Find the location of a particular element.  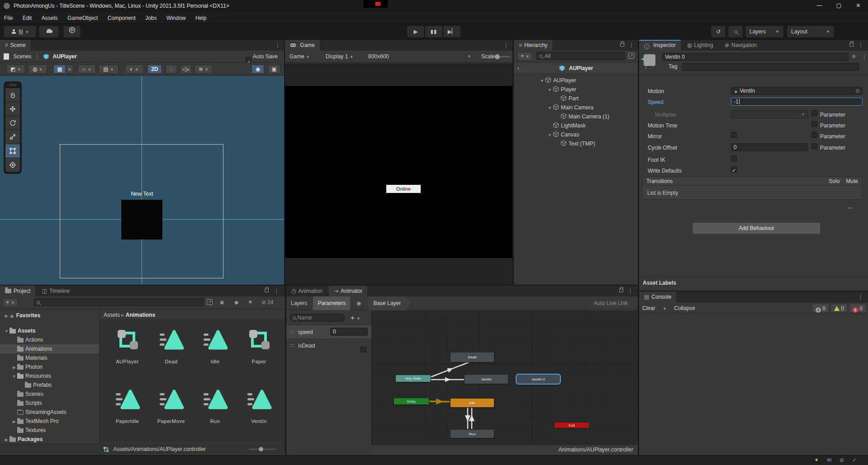

project-folder-photon: ▶Photon is located at coordinates (50, 367).